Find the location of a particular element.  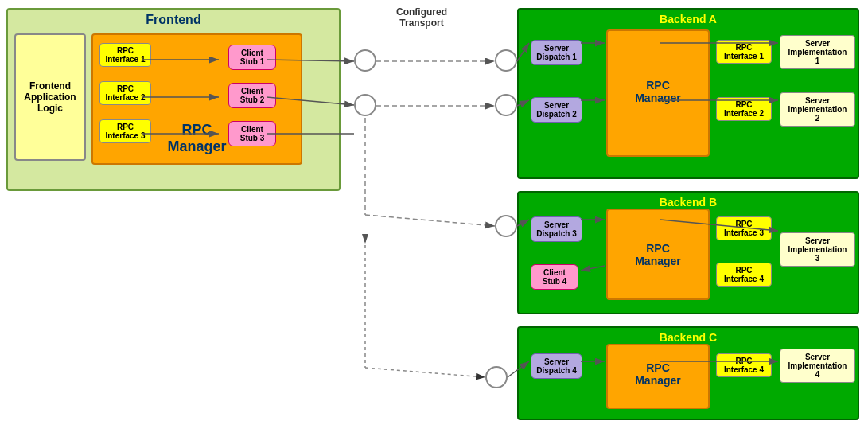

backend-b-rpc-label: RPCManager is located at coordinates (658, 255).